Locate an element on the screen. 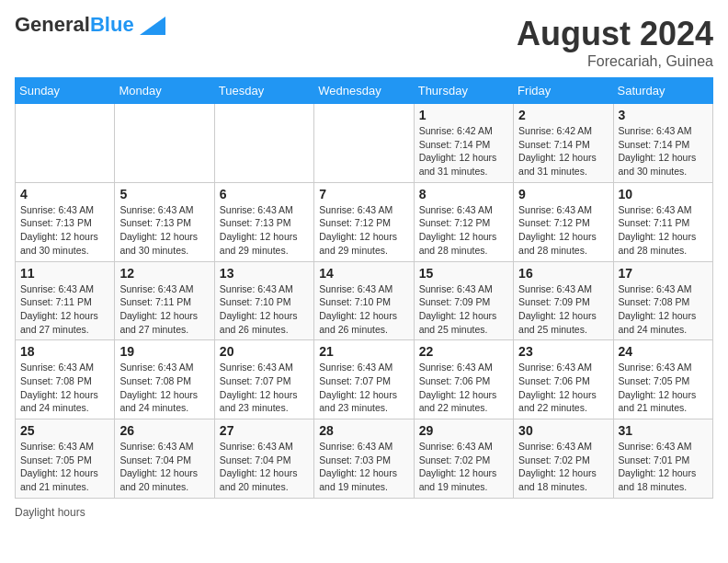 Image resolution: width=728 pixels, height=563 pixels. day-info: Sunrise: 6:43 AMSunset: 7:02 PMDaylight:… is located at coordinates (463, 467).